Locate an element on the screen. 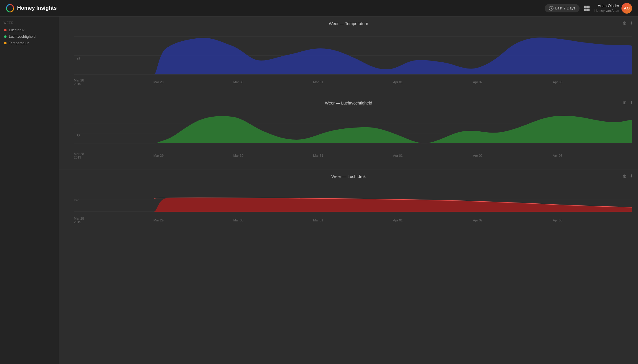 The image size is (638, 364). app-header: Homey Insights Last 7 Days Arjan Olsder … is located at coordinates (319, 8).